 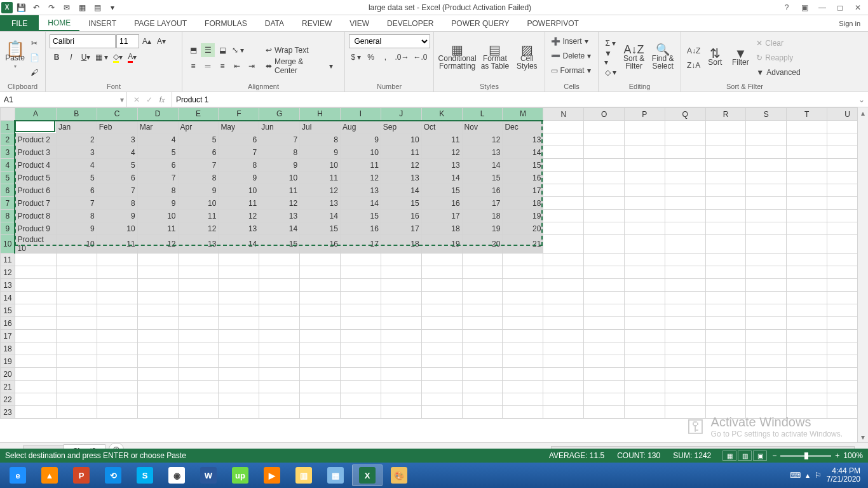 What do you see at coordinates (208, 50) in the screenshot?
I see `align-middle-icon: ☰` at bounding box center [208, 50].